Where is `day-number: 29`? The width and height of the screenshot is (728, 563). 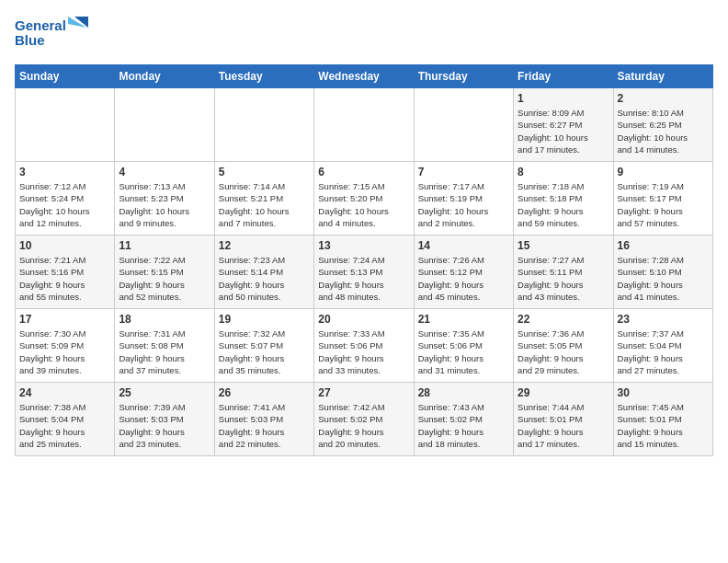 day-number: 29 is located at coordinates (563, 393).